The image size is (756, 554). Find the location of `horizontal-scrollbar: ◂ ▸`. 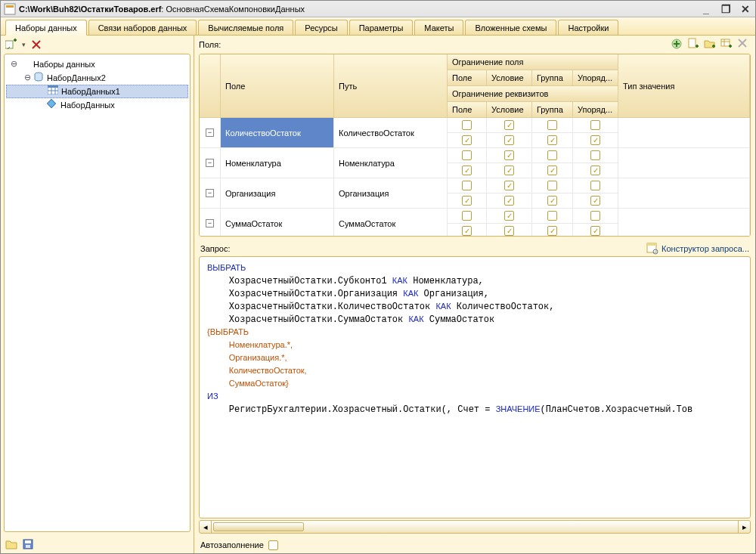

horizontal-scrollbar: ◂ ▸ is located at coordinates (475, 527).